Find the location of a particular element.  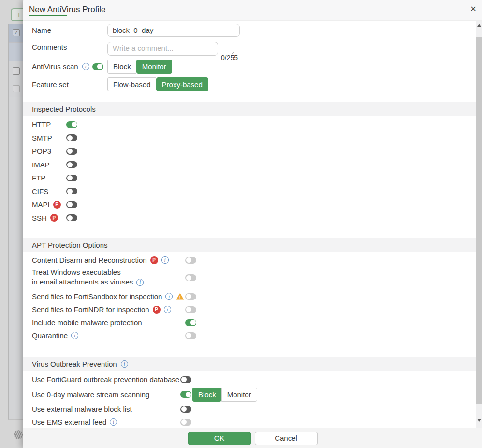

pop3-toggle is located at coordinates (72, 151).